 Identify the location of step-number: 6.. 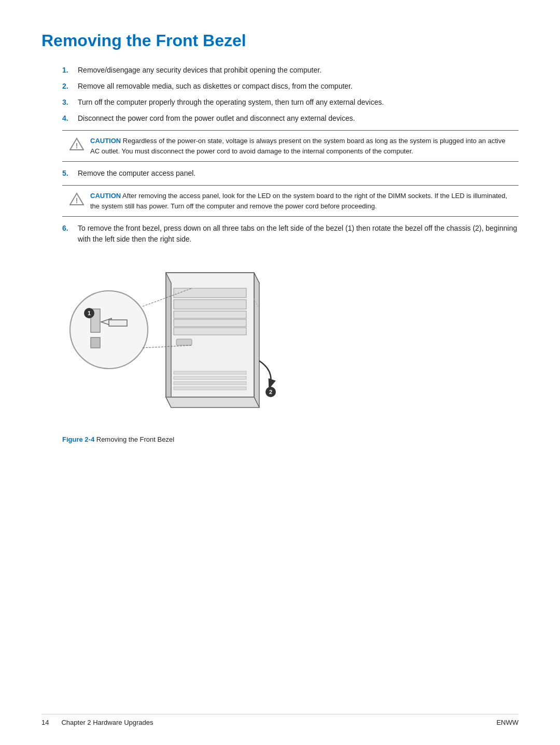
(70, 228).